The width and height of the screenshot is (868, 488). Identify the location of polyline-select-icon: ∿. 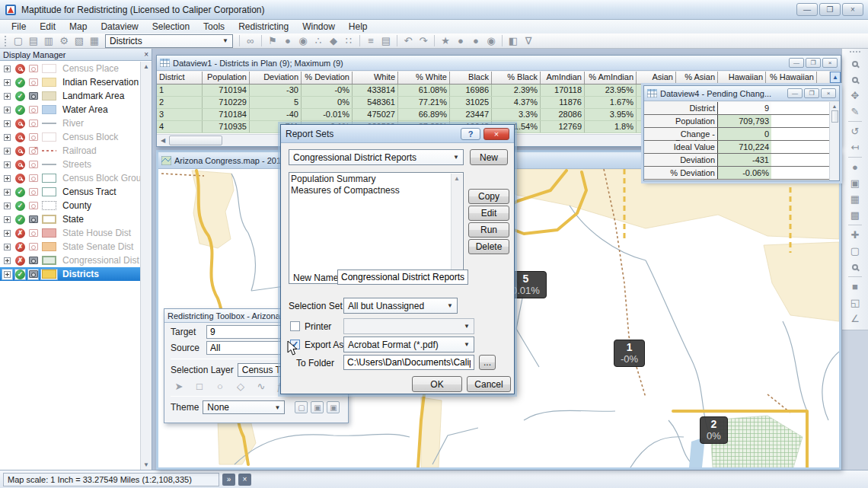
(261, 387).